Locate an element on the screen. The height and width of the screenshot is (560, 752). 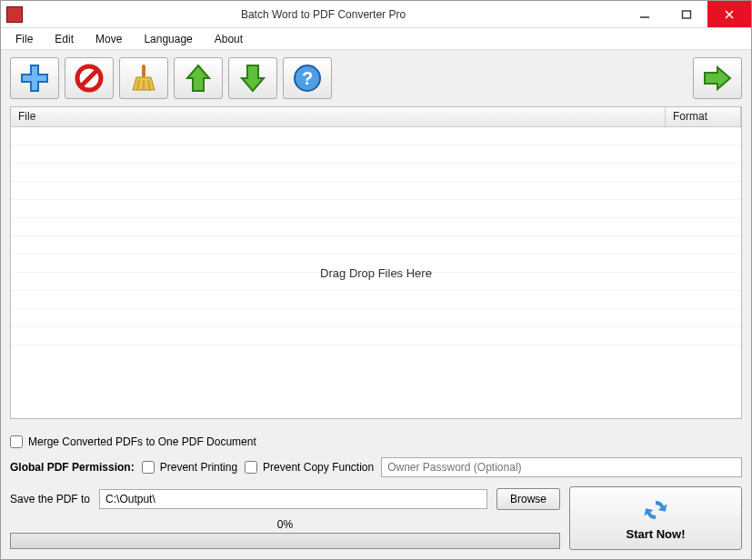
window-title: Batch Word to PDF Converter Pro is located at coordinates (324, 15).